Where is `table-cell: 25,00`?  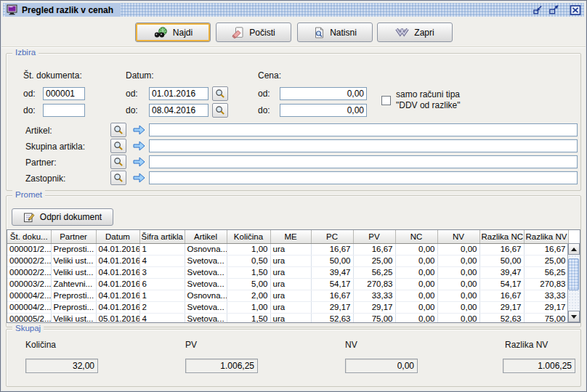
table-cell: 25,00 is located at coordinates (546, 261).